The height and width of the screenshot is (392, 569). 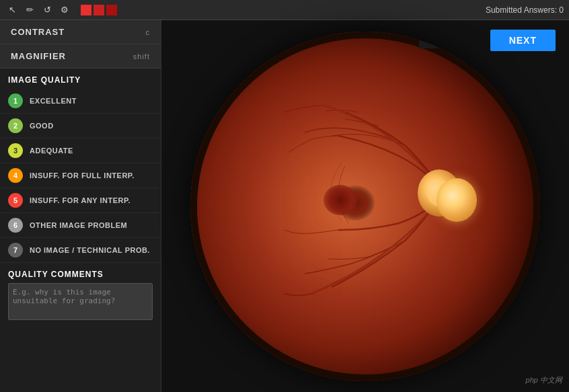 I want to click on quality-badge-3: 3, so click(x=15, y=151).